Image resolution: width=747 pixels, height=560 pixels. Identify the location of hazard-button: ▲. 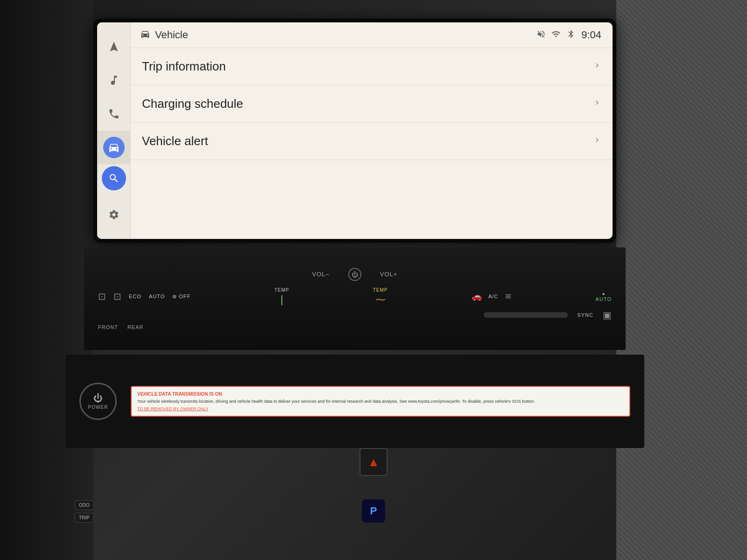
(374, 462).